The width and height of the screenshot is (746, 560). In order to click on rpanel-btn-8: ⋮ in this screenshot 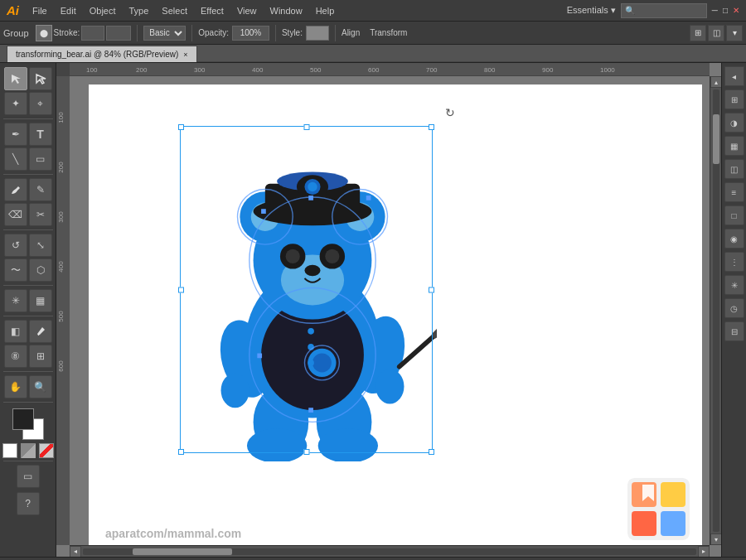, I will do `click(734, 262)`.